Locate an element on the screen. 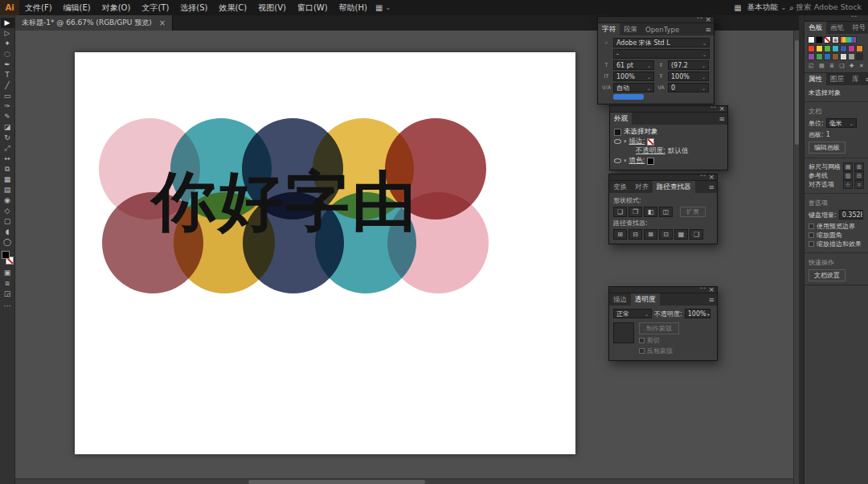 The image size is (868, 484). gradient-swatch is located at coordinates (849, 40).